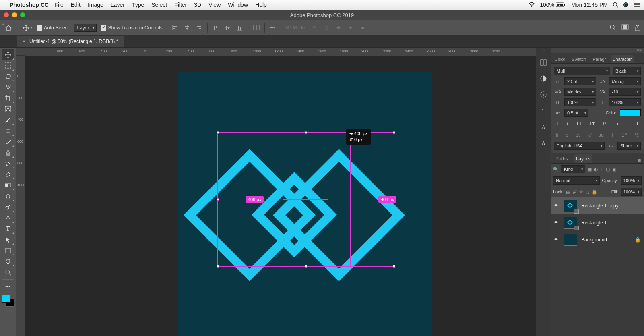 This screenshot has width=644, height=336. Describe the element at coordinates (543, 111) in the screenshot. I see `panel-icon-paragraph: ¶` at that location.